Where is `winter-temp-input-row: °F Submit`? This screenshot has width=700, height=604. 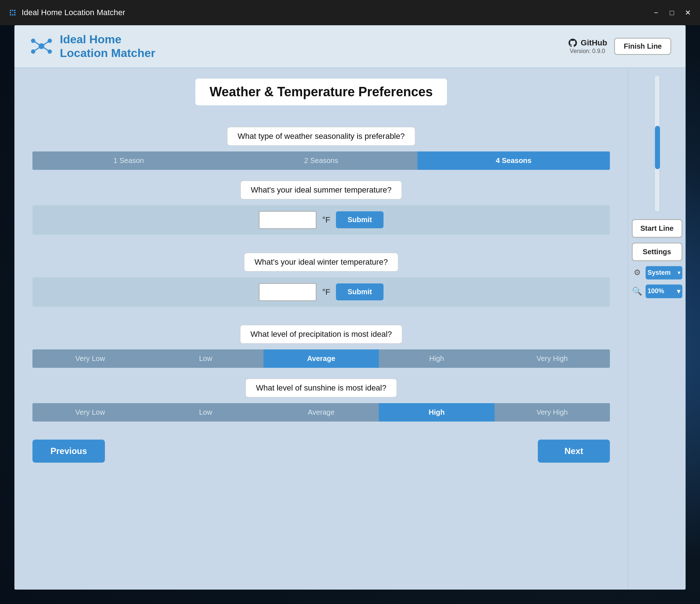 winter-temp-input-row: °F Submit is located at coordinates (321, 292).